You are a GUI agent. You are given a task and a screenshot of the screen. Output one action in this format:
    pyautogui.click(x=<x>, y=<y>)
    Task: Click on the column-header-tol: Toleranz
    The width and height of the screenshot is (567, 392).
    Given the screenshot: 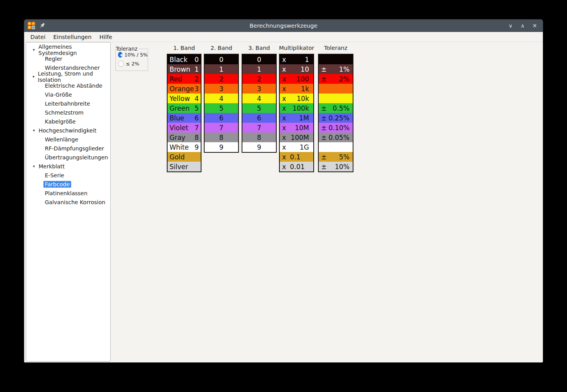 What is the action you would take?
    pyautogui.click(x=336, y=48)
    